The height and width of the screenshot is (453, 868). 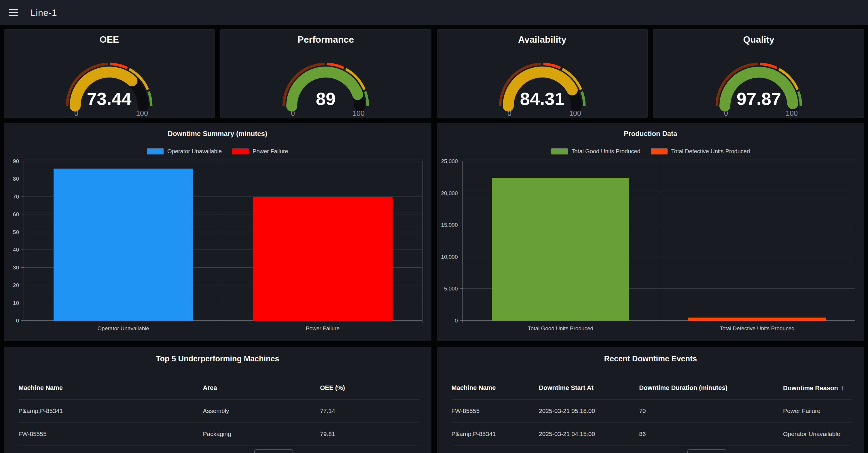 I want to click on legend-item-operator-unavailable: Operator Unavailable, so click(x=184, y=151).